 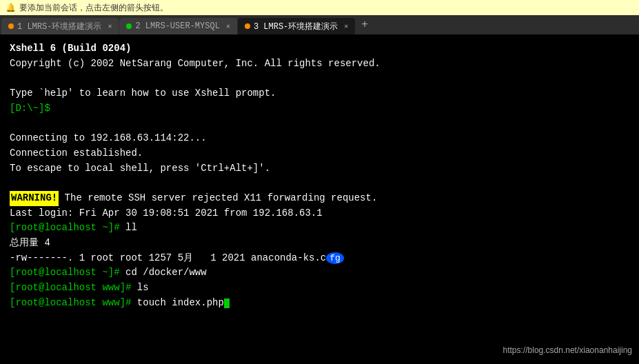 I want to click on terminal-line-cd: [root@localhost ~]# cd /docker/www, so click(x=320, y=273).